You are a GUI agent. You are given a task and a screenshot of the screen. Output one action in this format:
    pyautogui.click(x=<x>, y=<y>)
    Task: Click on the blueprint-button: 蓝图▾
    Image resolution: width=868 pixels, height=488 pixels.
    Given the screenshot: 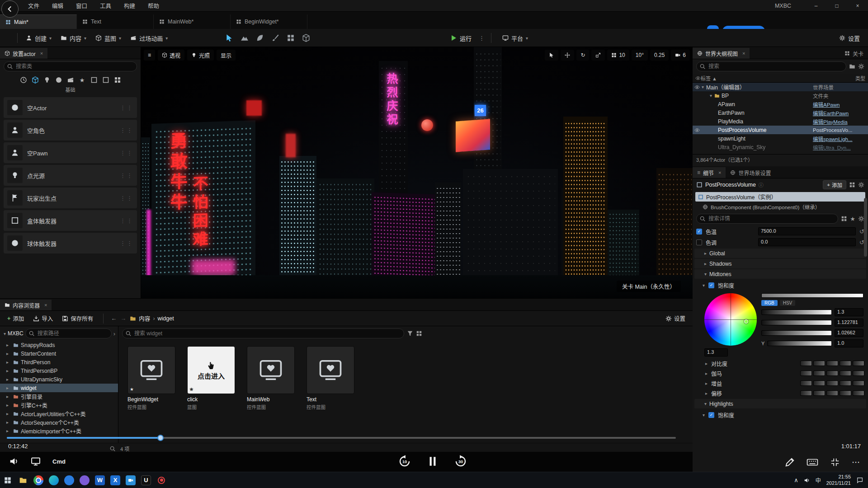 What is the action you would take?
    pyautogui.click(x=108, y=38)
    